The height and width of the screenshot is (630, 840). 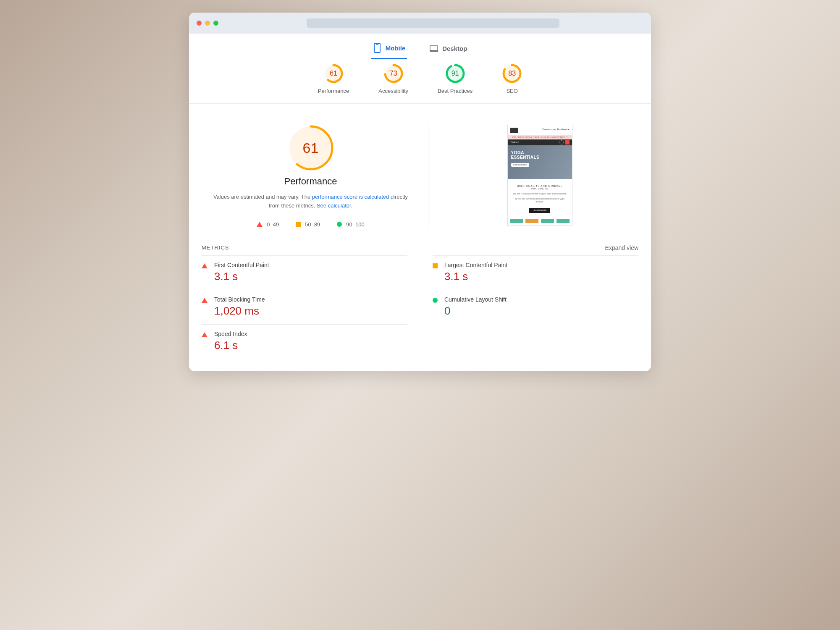 I want to click on close-icon, so click(x=199, y=23).